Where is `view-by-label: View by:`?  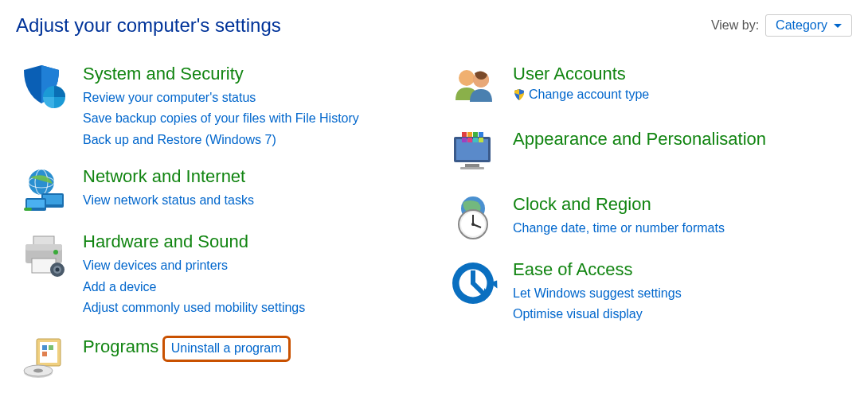
view-by-label: View by: is located at coordinates (735, 25).